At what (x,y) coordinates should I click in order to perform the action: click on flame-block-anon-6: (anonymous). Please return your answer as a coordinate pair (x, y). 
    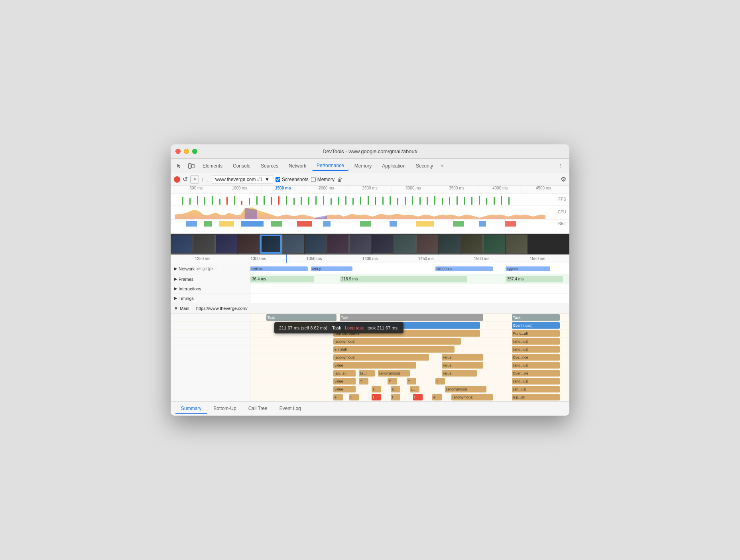
    Looking at the image, I should click on (394, 373).